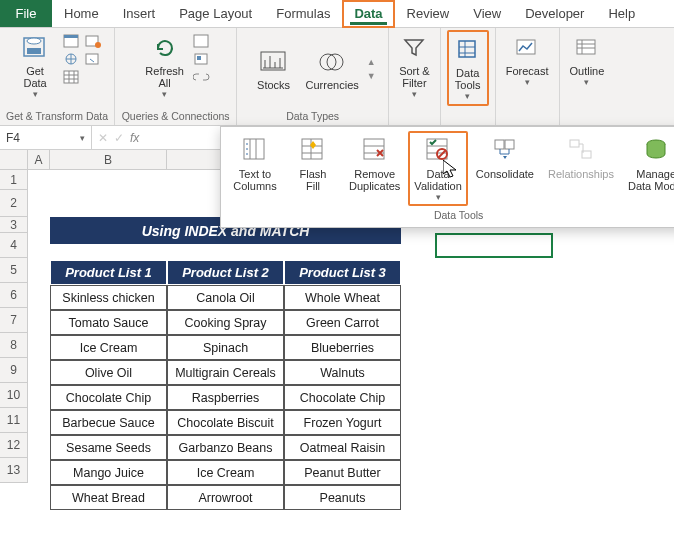 Image resolution: width=674 pixels, height=551 pixels. I want to click on flash-fill-button: Flash Fill, so click(313, 168).